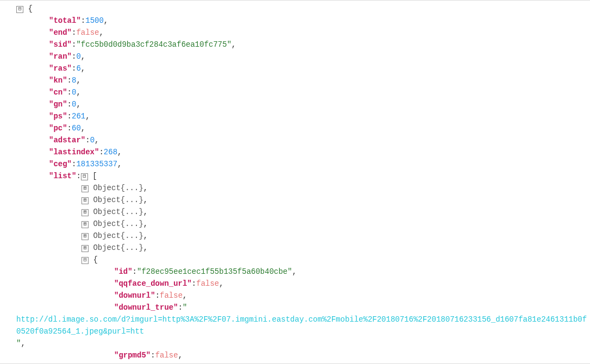  What do you see at coordinates (295, 296) in the screenshot?
I see `prop-downurl: "downurl":false,` at bounding box center [295, 296].